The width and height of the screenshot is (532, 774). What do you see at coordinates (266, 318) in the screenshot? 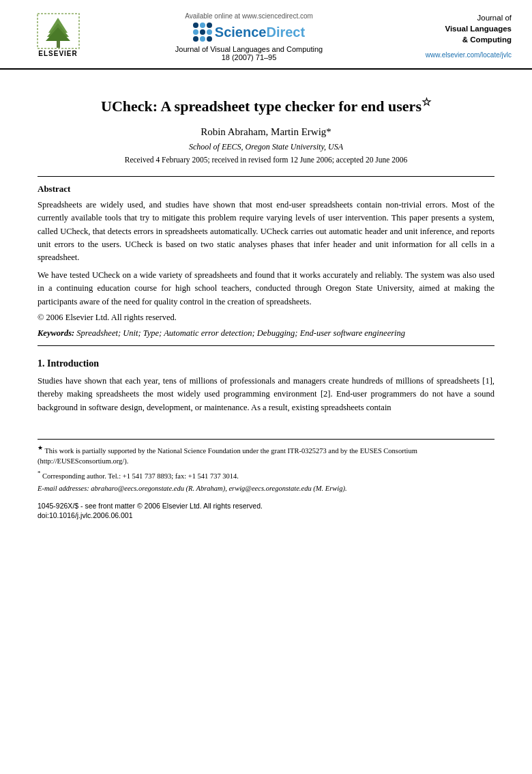
I see `copyright-text: © 2006 Elsevier Ltd. All rights reserved…` at bounding box center [266, 318].